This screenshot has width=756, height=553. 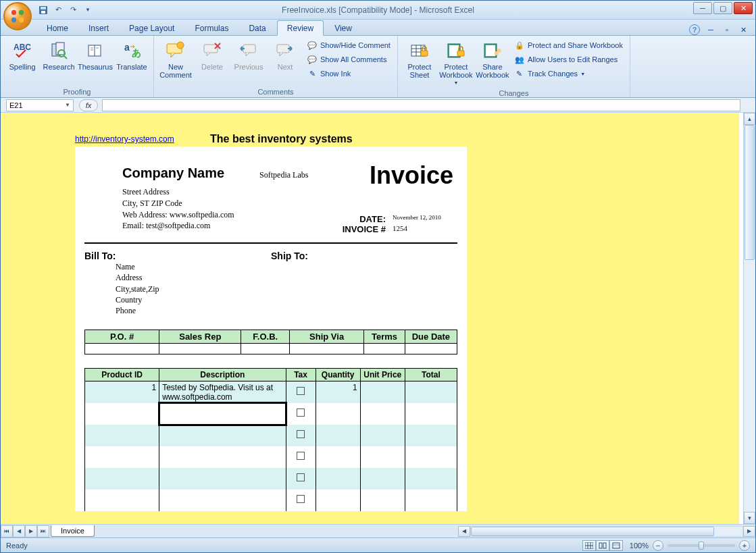 I want to click on next-comment-button: Next, so click(x=285, y=55).